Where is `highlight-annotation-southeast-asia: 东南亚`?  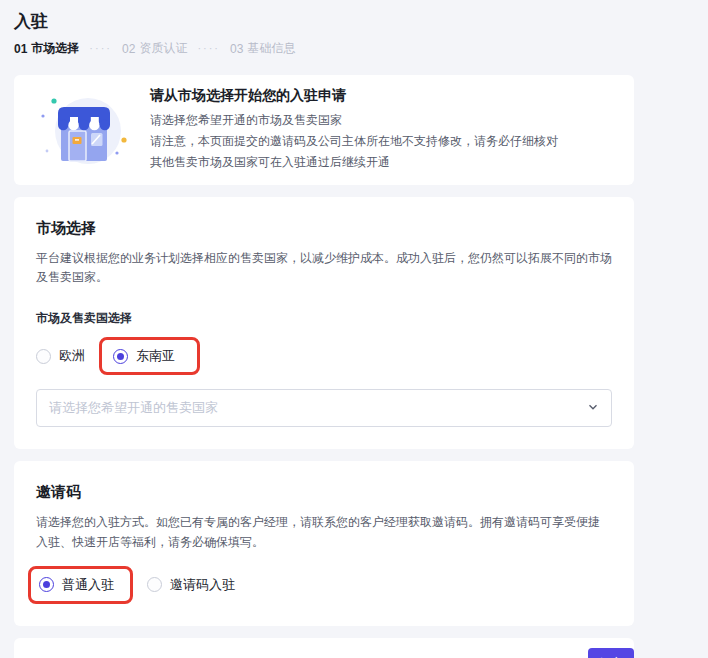
highlight-annotation-southeast-asia: 东南亚 is located at coordinates (150, 356).